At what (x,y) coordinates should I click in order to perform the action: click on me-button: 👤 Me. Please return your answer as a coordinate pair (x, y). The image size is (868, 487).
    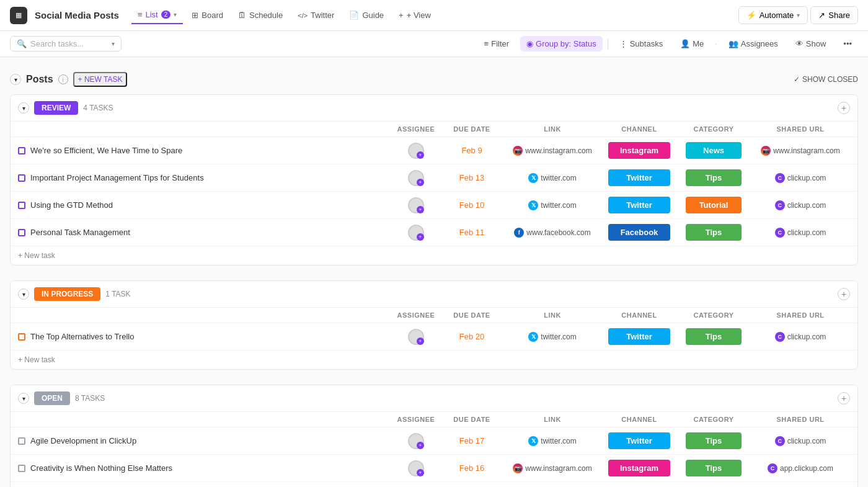
    Looking at the image, I should click on (692, 43).